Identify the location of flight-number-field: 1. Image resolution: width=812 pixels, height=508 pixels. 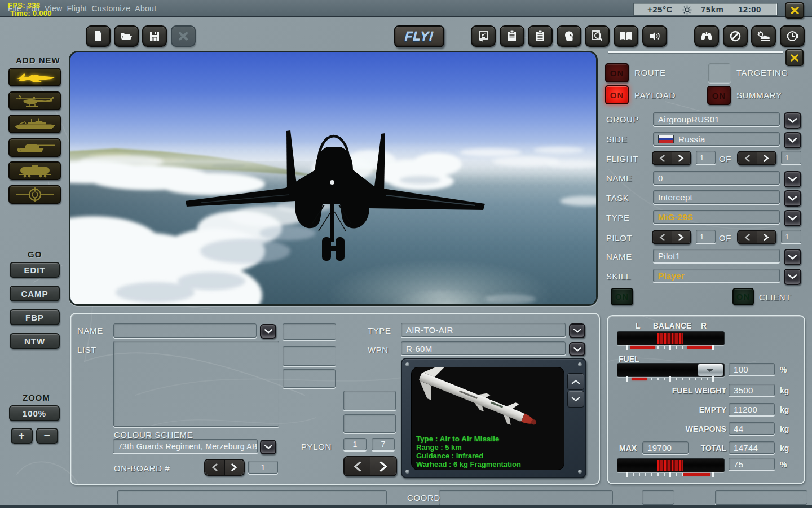
(706, 157).